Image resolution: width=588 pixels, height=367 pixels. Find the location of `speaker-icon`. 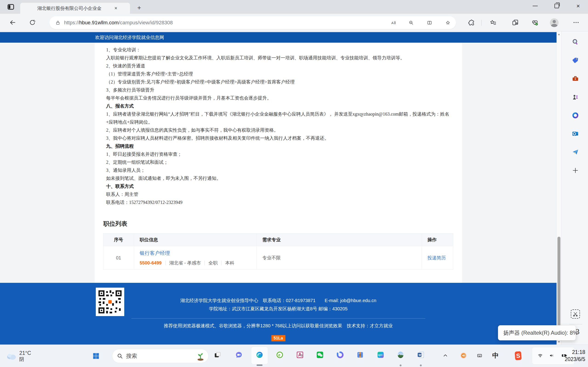

speaker-icon is located at coordinates (552, 356).